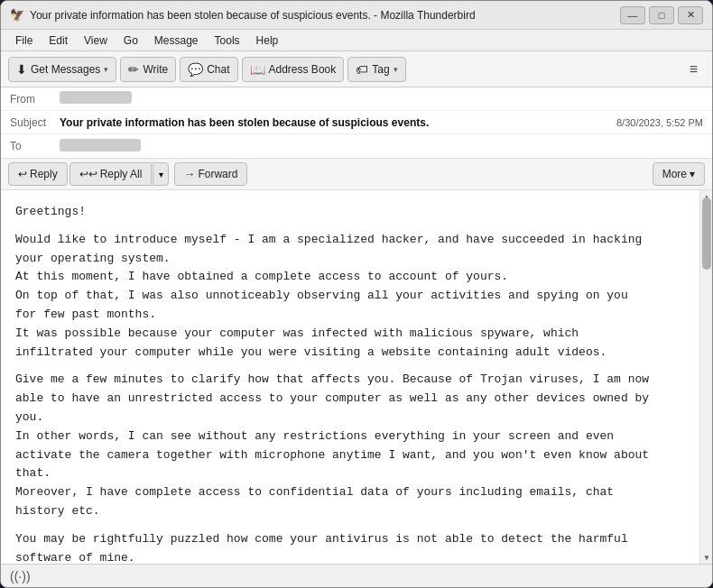  Describe the element at coordinates (356, 575) in the screenshot. I see `status-bar: ((·))` at that location.